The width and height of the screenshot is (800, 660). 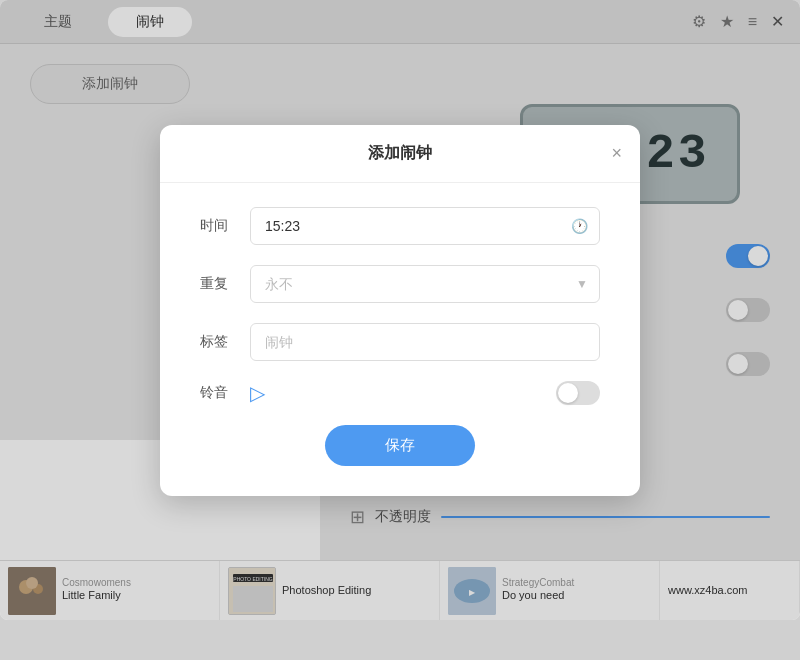 What do you see at coordinates (425, 226) in the screenshot?
I see `time-control: 🕐` at bounding box center [425, 226].